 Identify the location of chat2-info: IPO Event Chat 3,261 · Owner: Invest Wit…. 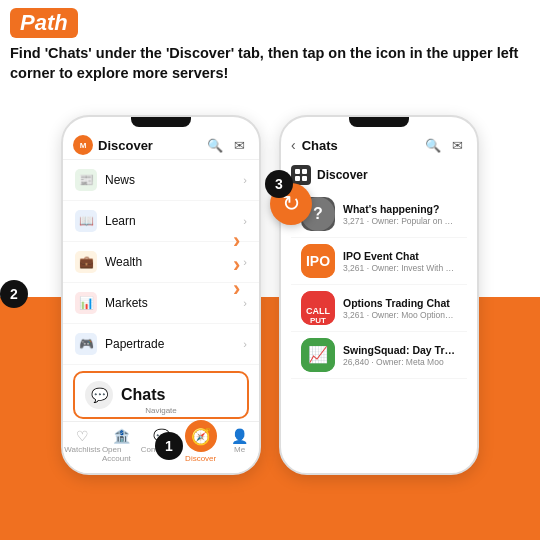
(400, 262).